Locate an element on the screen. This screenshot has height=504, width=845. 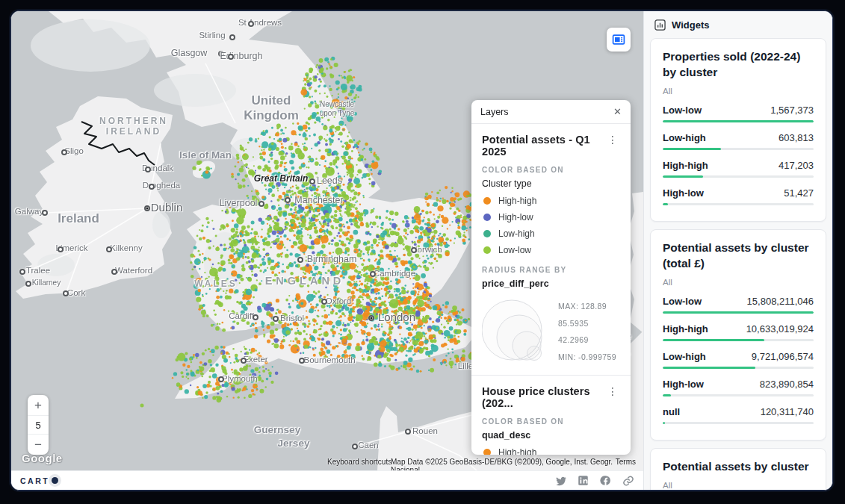
radius-value: MIN: -0.999759 is located at coordinates (587, 357).